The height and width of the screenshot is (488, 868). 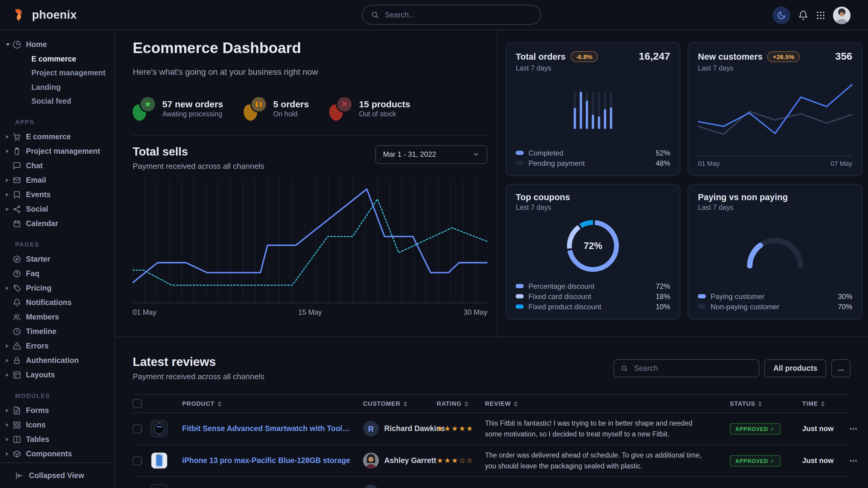 What do you see at coordinates (826, 403) in the screenshot?
I see `column-header-time: TIME` at bounding box center [826, 403].